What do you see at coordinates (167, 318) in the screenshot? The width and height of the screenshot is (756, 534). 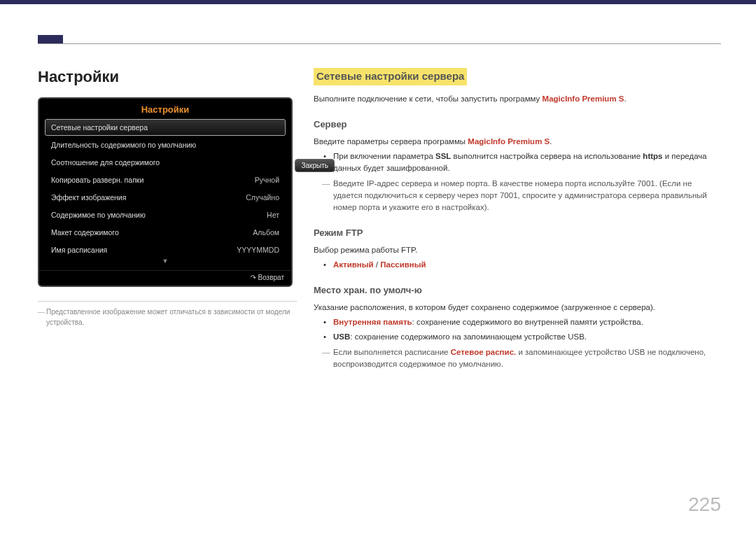 I see `disclaimer-note: Представленное изображение может отличат…` at bounding box center [167, 318].